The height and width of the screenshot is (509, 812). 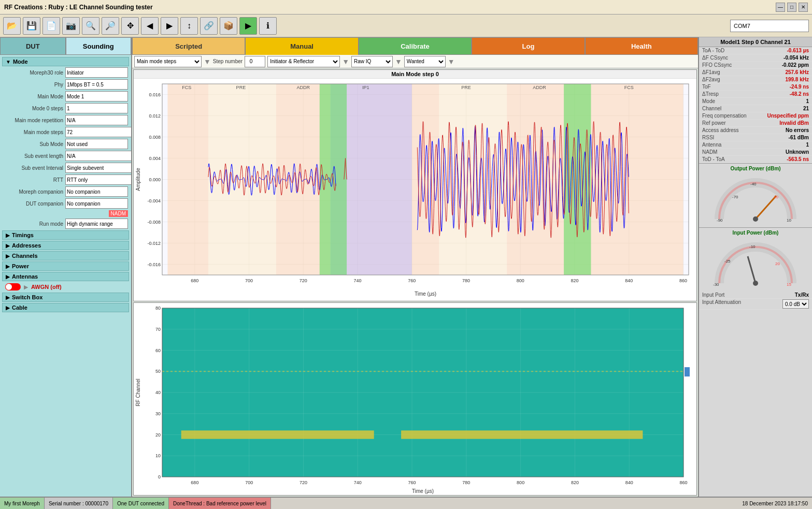 I want to click on section-addresses-label: Addresses, so click(x=26, y=245).